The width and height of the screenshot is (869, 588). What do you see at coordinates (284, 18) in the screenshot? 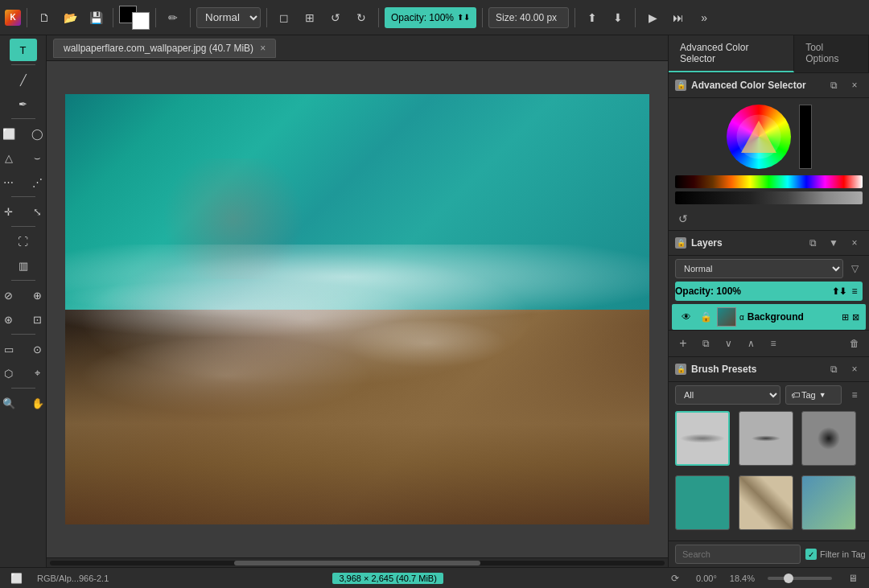
I see `eraser-button: ◻` at bounding box center [284, 18].